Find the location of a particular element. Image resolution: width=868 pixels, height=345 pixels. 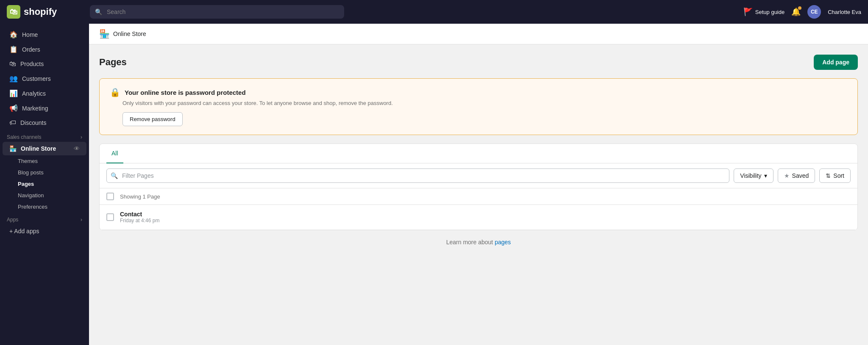

user-name: Charlotte Eva is located at coordinates (844, 12).